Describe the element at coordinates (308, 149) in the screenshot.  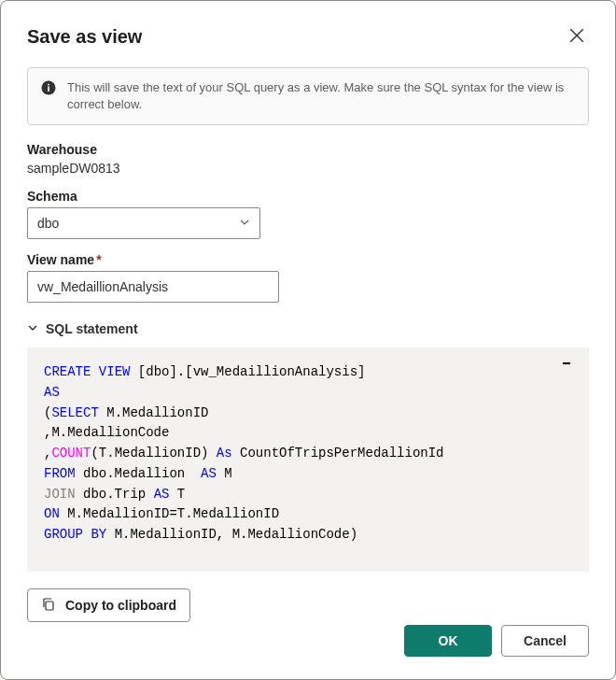
I see `warehouse-label: Warehouse` at that location.